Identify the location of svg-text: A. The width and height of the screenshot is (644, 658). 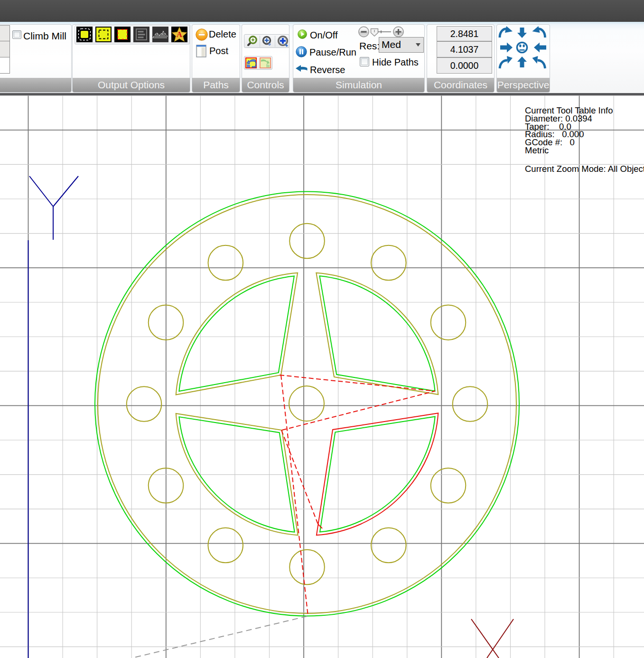
(179, 34).